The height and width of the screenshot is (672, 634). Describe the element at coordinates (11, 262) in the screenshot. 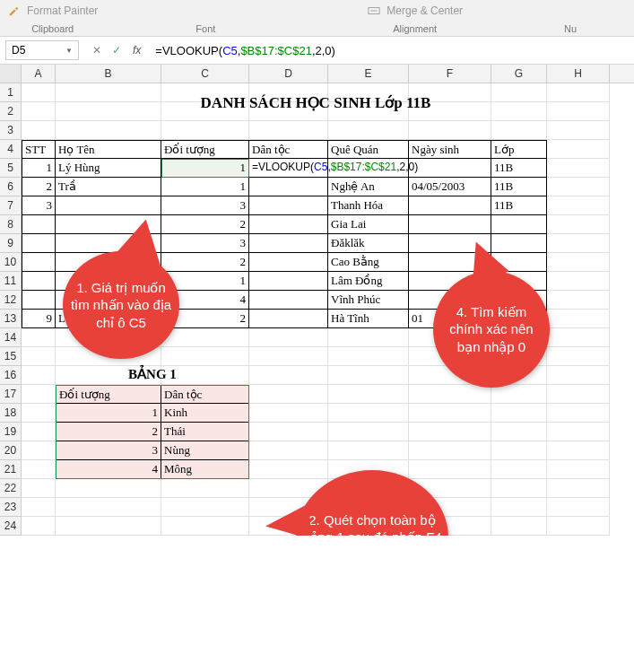

I see `row-header: 10` at that location.